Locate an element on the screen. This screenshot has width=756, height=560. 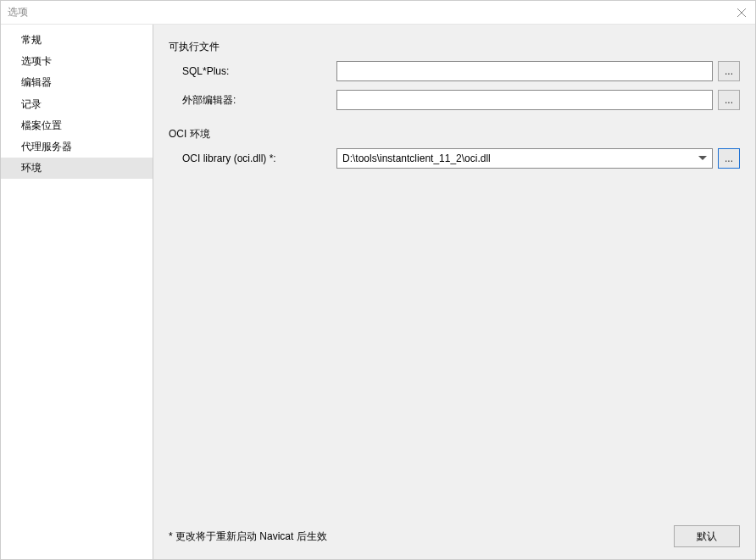
sidebar-item-label: 常规 is located at coordinates (31, 40).